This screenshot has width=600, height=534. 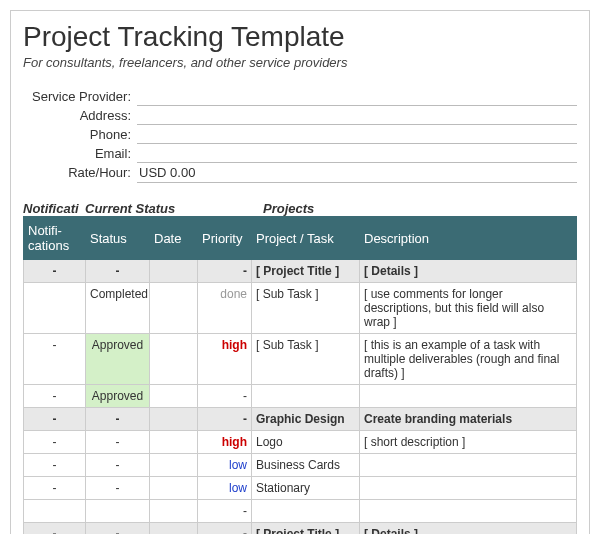 I want to click on address-value, so click(x=357, y=116).